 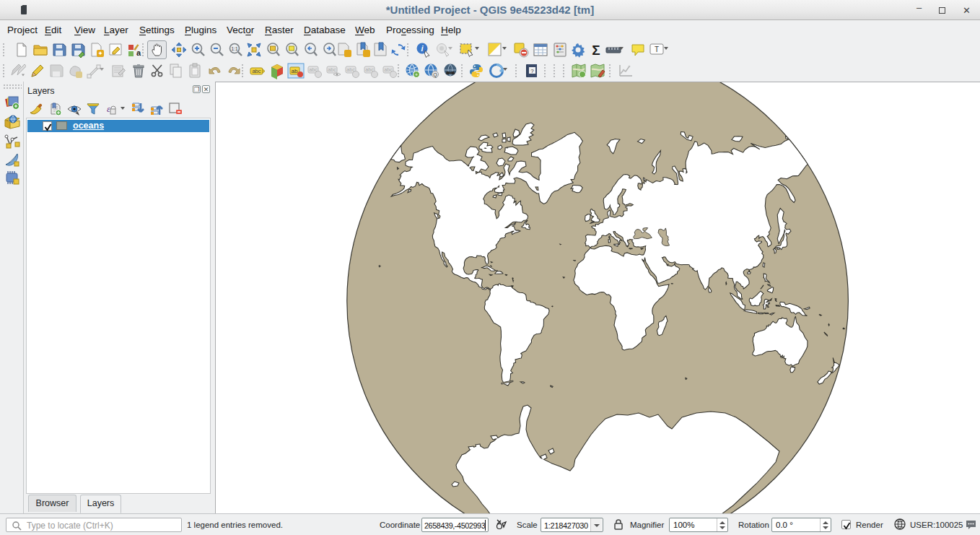 I want to click on svg-text: Q, so click(x=435, y=75).